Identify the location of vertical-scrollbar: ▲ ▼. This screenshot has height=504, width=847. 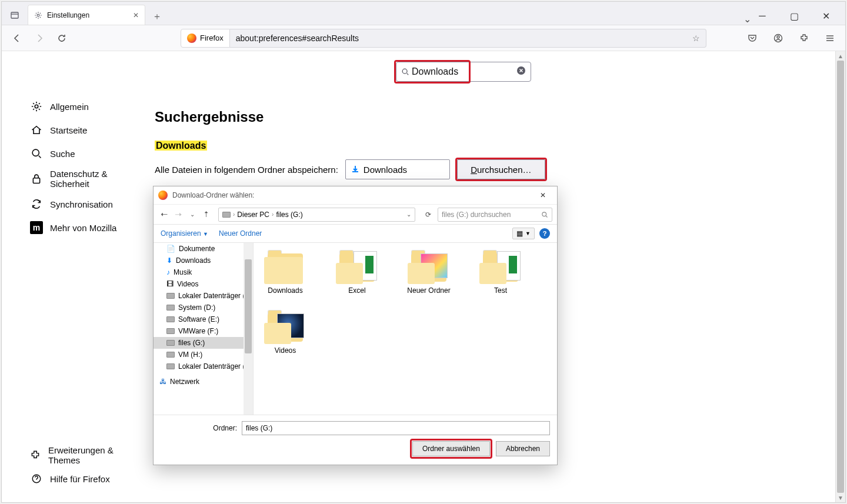
(840, 276).